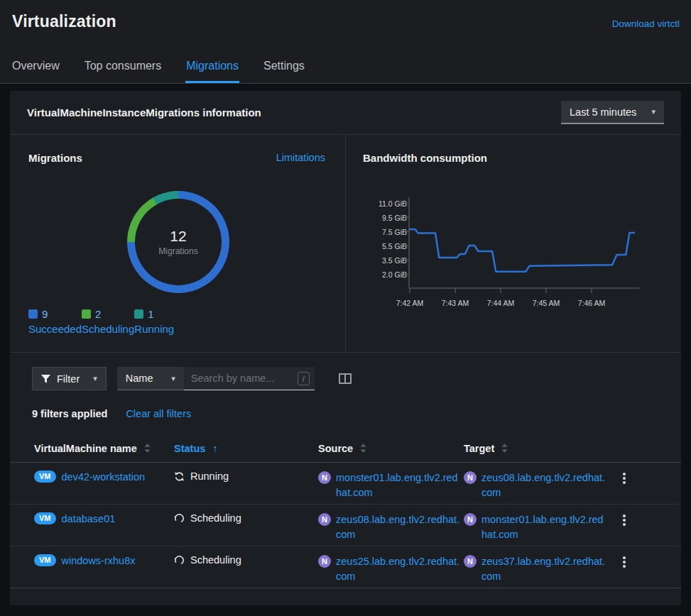 The width and height of the screenshot is (691, 616). I want to click on legend-item-scheduling: 2 Scheduling, so click(108, 321).